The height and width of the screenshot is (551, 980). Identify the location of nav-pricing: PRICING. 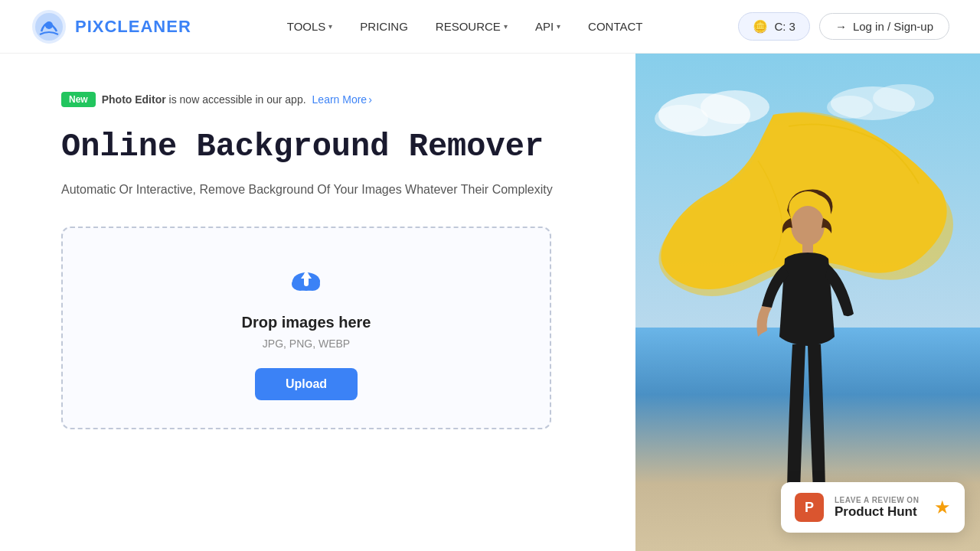
(384, 26).